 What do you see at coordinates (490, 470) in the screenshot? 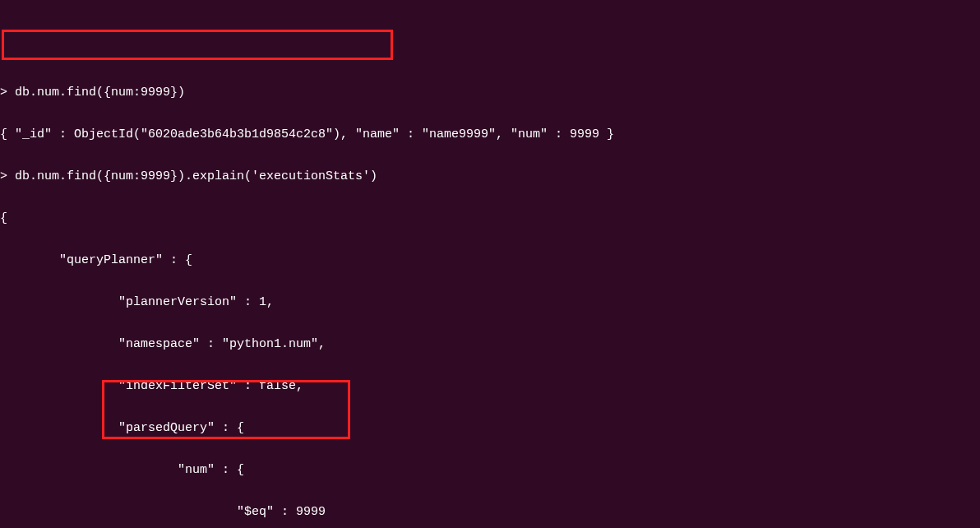
I see `terminal-line: "num" : {` at bounding box center [490, 470].